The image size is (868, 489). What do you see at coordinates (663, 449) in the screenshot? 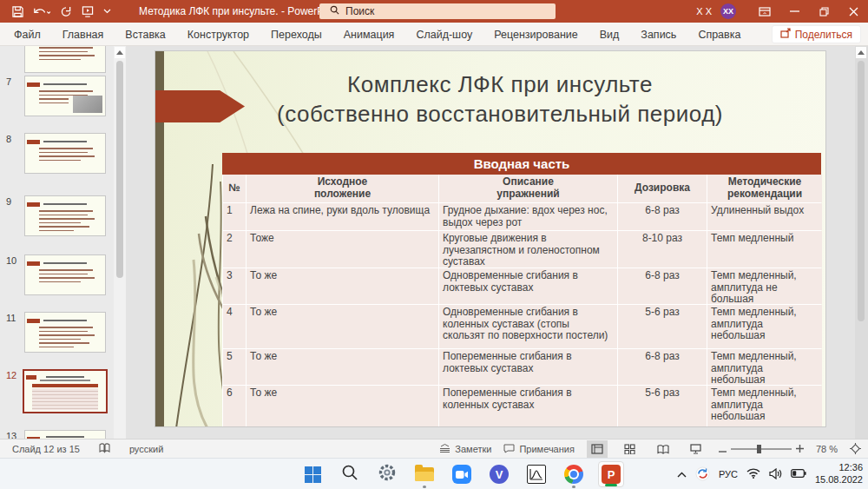
I see `reading-view-button` at bounding box center [663, 449].